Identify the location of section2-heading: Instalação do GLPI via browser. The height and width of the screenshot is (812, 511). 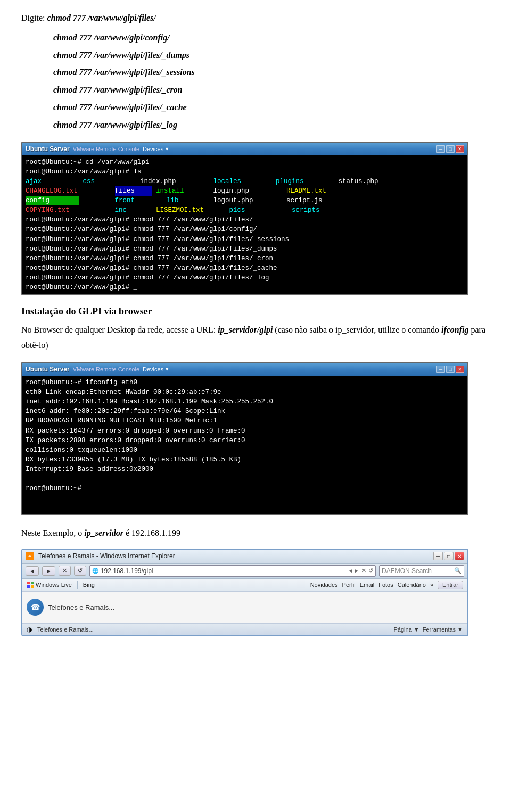
(256, 312).